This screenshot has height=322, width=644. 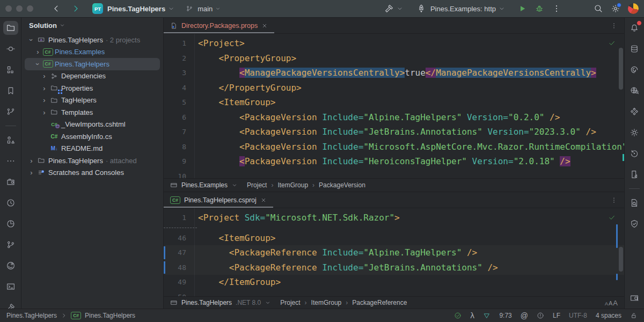 I want to click on code-line-47: 47 <PackageReference Include="Alpine.Tag…, so click(x=394, y=253).